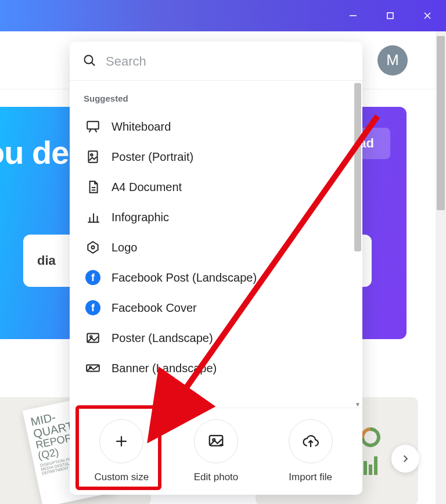  What do you see at coordinates (93, 187) in the screenshot?
I see `document-icon` at bounding box center [93, 187].